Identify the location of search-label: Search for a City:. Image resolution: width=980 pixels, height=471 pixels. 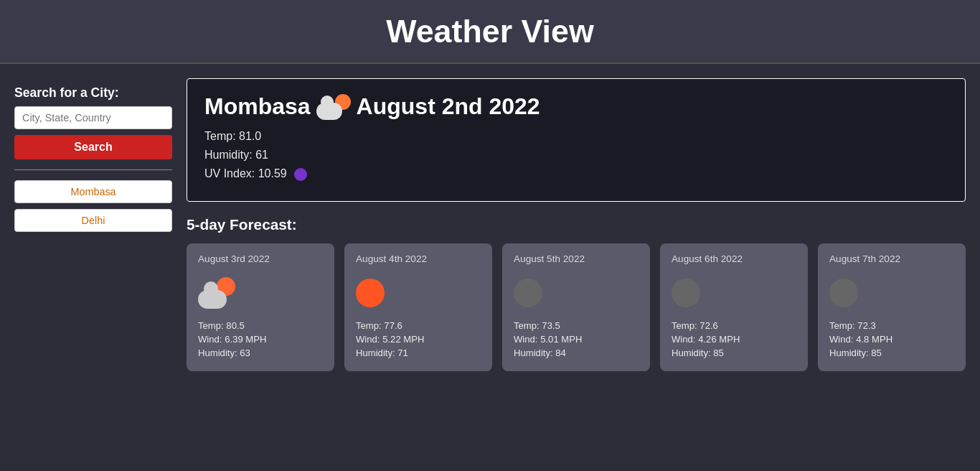
(93, 93).